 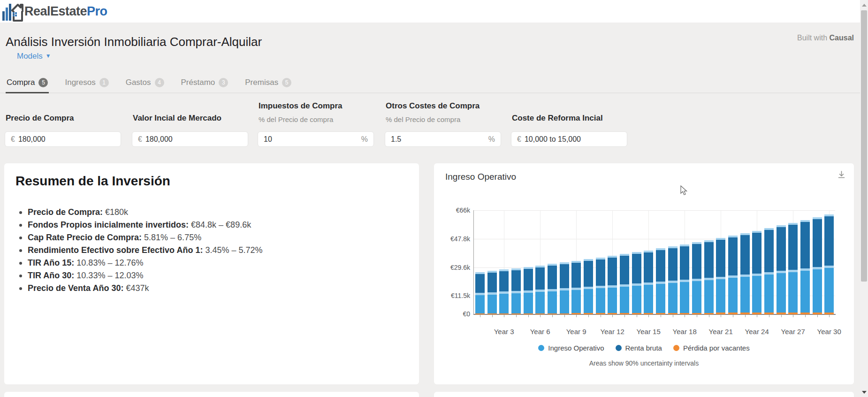 What do you see at coordinates (190, 121) in the screenshot?
I see `field-valor-incial-de-mercado: Valor Incial de Mercado€180,000` at bounding box center [190, 121].